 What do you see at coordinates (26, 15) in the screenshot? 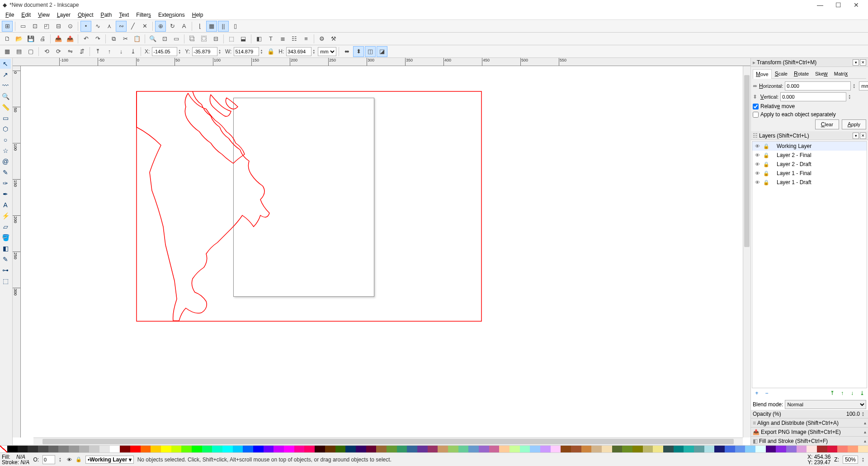
I see `menu-edit: Edit` at bounding box center [26, 15].